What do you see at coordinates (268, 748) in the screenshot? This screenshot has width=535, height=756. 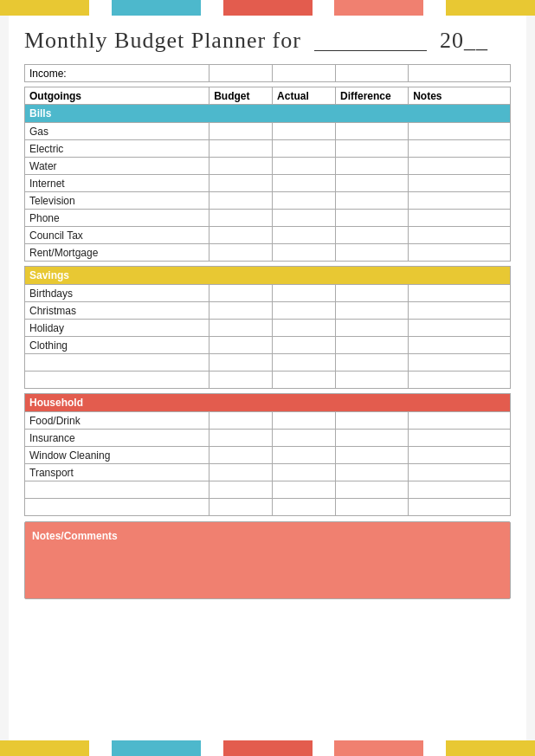 I see `bottom-bar` at bounding box center [268, 748].